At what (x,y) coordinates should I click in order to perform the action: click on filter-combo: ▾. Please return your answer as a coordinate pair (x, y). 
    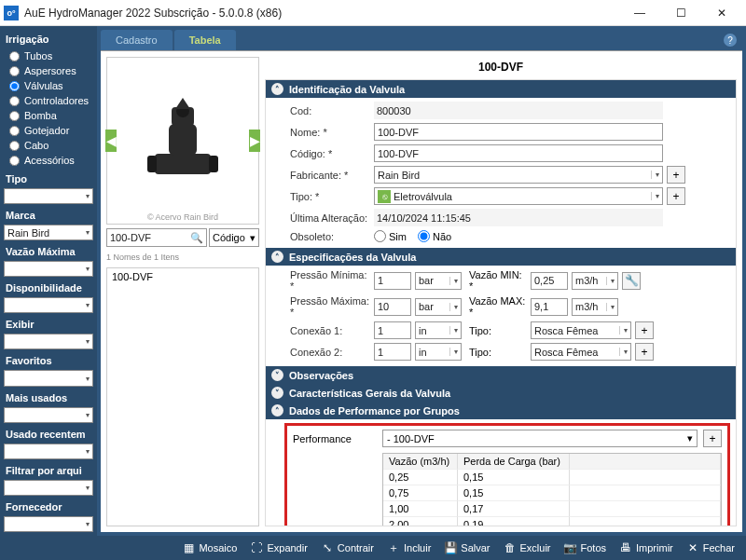
    Looking at the image, I should click on (48, 488).